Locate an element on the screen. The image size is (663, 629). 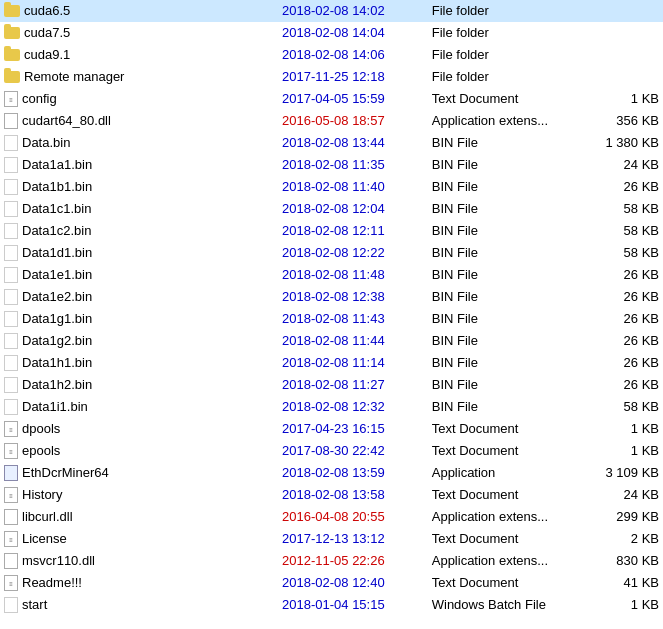
file-date: 2016-04-08 20:55 is located at coordinates (353, 517).